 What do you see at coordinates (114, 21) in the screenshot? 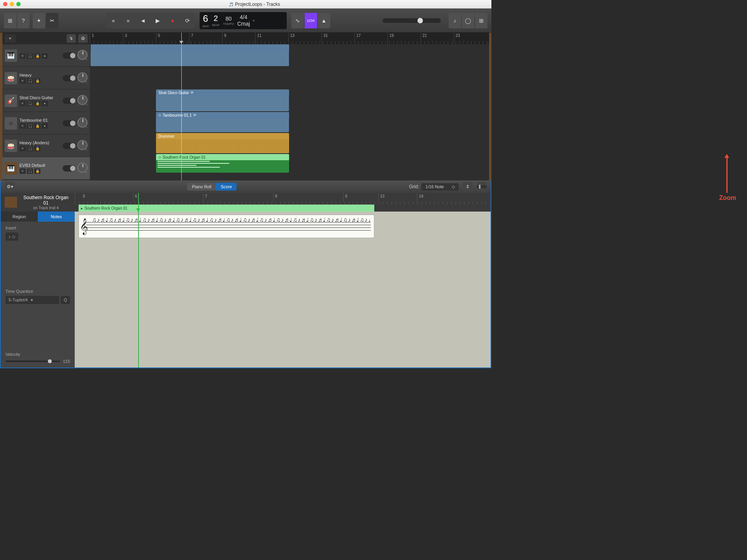
I see `rewind-button: «` at bounding box center [114, 21].